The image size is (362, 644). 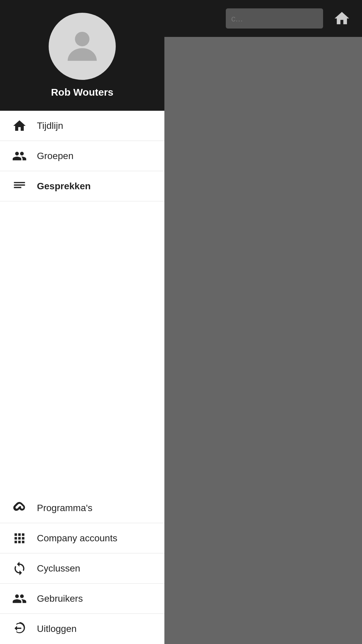 What do you see at coordinates (82, 508) in the screenshot?
I see `sidebar-item-programmas: Programma's` at bounding box center [82, 508].